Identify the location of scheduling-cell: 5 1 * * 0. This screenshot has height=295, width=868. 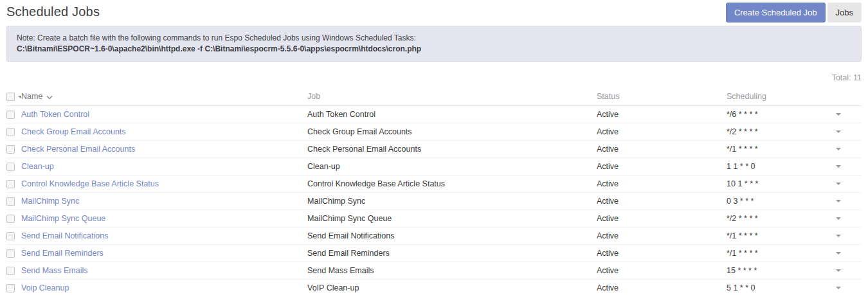
(781, 287).